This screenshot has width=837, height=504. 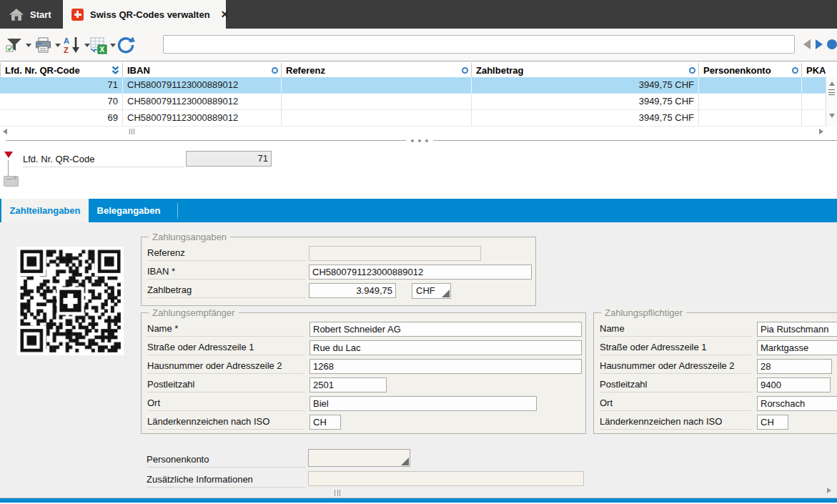 What do you see at coordinates (189, 237) in the screenshot?
I see `payment-details-legend: Zahlungsangaben` at bounding box center [189, 237].